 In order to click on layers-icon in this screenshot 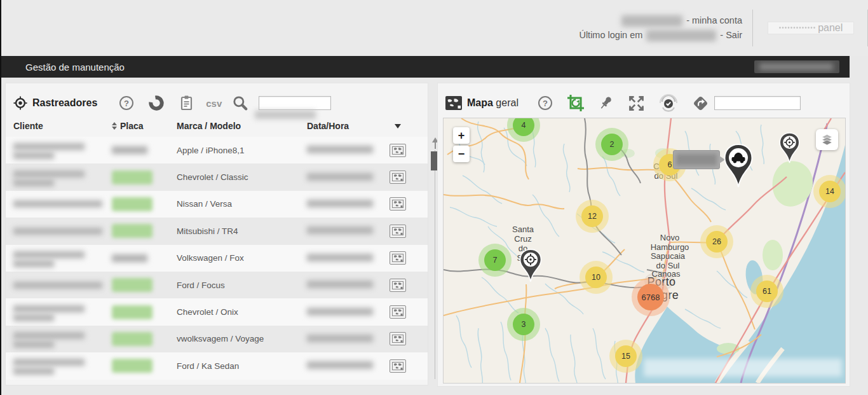, I will do `click(827, 140)`.